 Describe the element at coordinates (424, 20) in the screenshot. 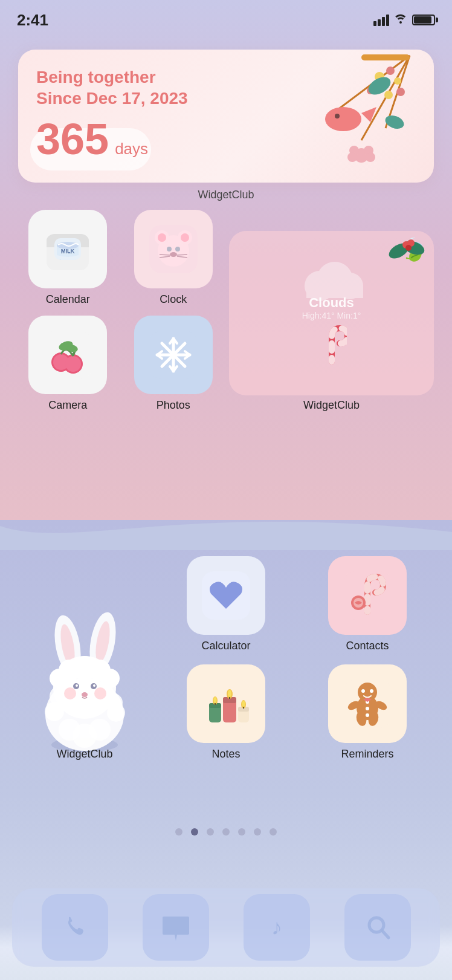

I see `battery-icon` at that location.